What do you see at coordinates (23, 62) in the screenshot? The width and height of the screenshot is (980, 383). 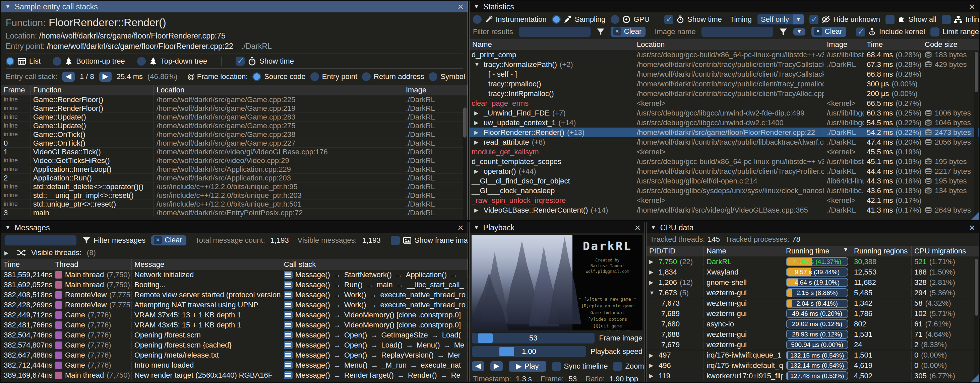 I see `radio-list: List` at bounding box center [23, 62].